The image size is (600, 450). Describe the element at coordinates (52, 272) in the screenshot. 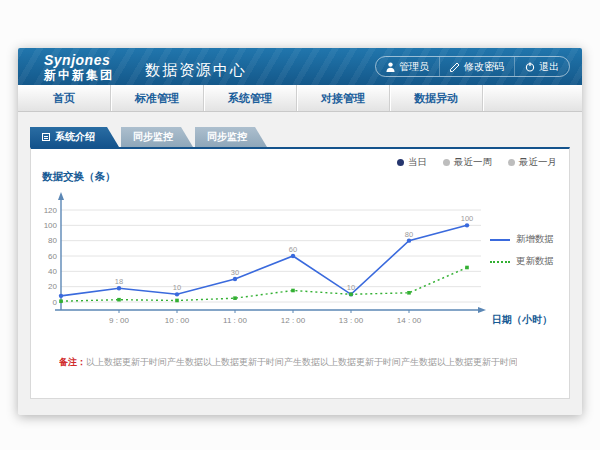

I see `y-tick-label: 40` at that location.